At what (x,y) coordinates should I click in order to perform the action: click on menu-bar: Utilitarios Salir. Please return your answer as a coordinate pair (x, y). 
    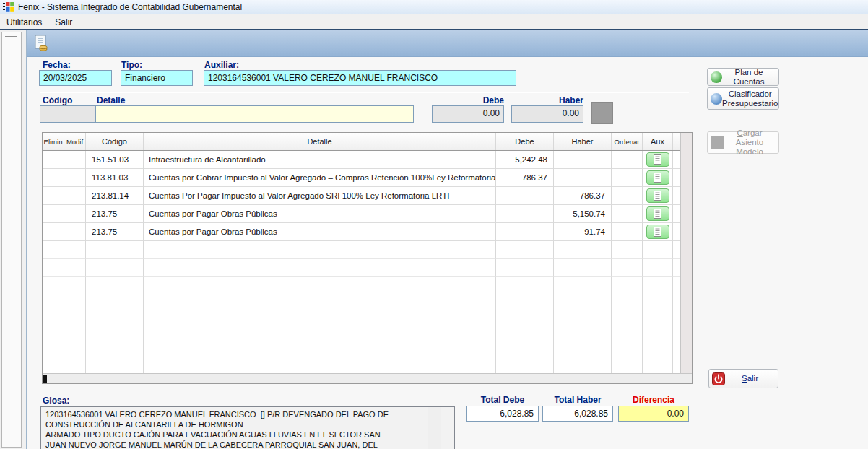
    Looking at the image, I should click on (434, 22).